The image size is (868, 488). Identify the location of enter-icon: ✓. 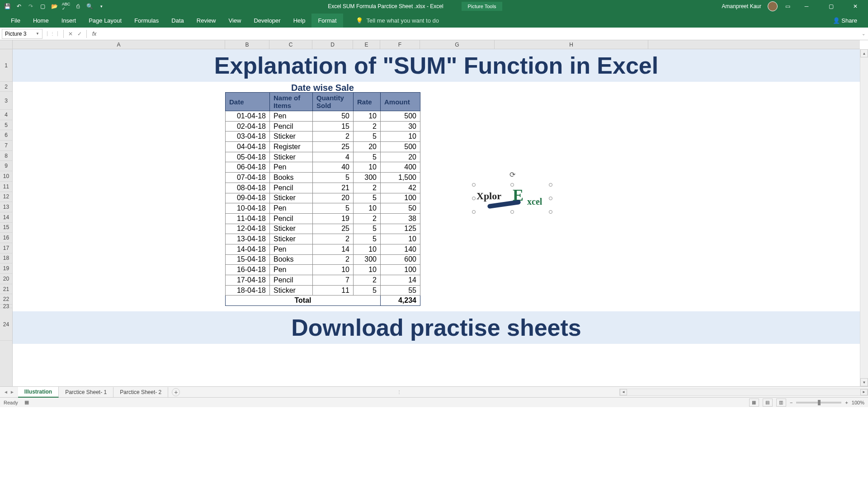
(80, 34).